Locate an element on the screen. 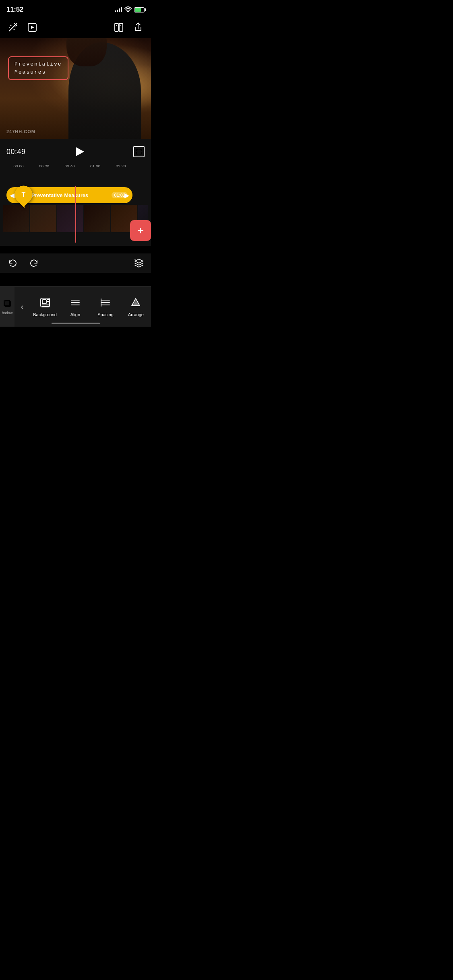 The height and width of the screenshot is (980, 453). watermark: 247HH.COM is located at coordinates (21, 132).